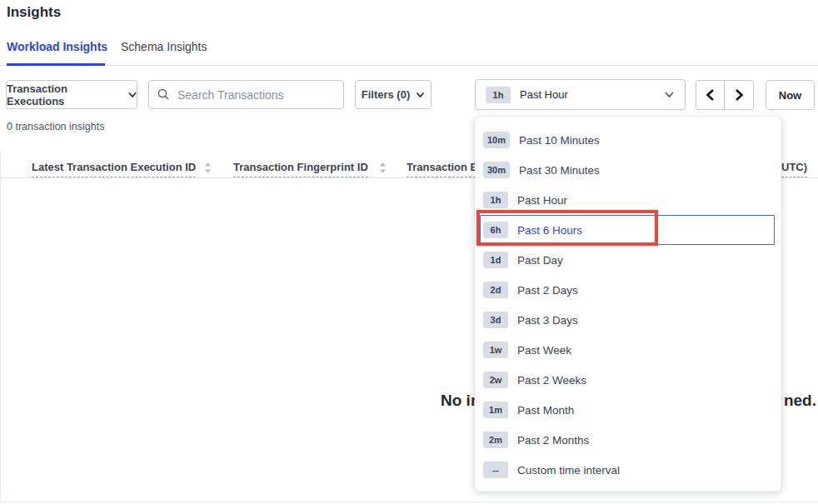 Image resolution: width=818 pixels, height=504 pixels. What do you see at coordinates (545, 350) in the screenshot?
I see `time-option-label: Past Week` at bounding box center [545, 350].